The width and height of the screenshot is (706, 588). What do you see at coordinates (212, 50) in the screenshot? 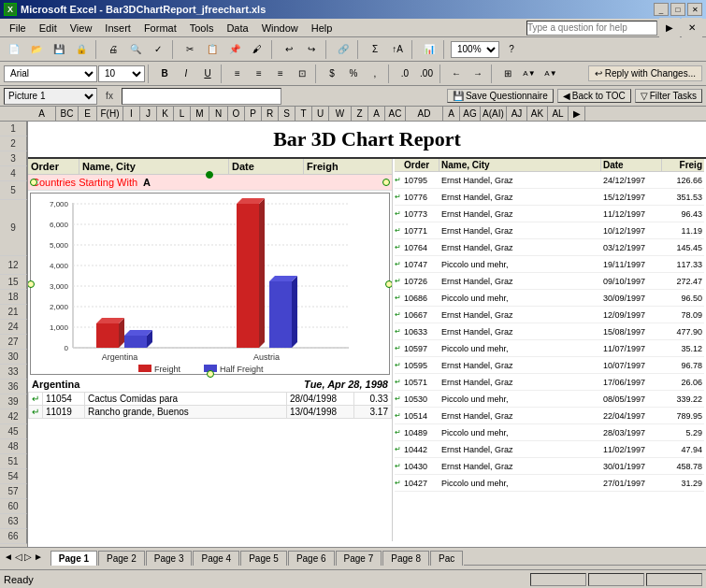
I see `copy-button: 📋` at bounding box center [212, 50].